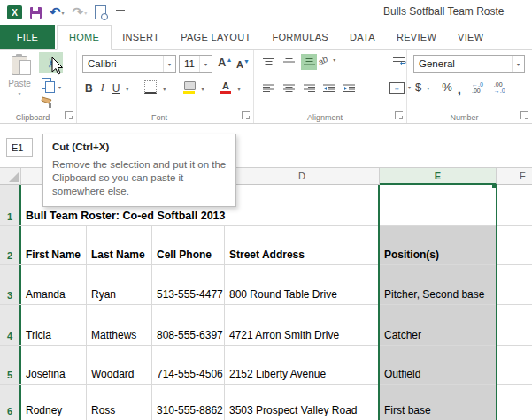 The width and height of the screenshot is (532, 420). Describe the element at coordinates (499, 88) in the screenshot. I see `decrease-decimal-button: .00 →.0` at that location.